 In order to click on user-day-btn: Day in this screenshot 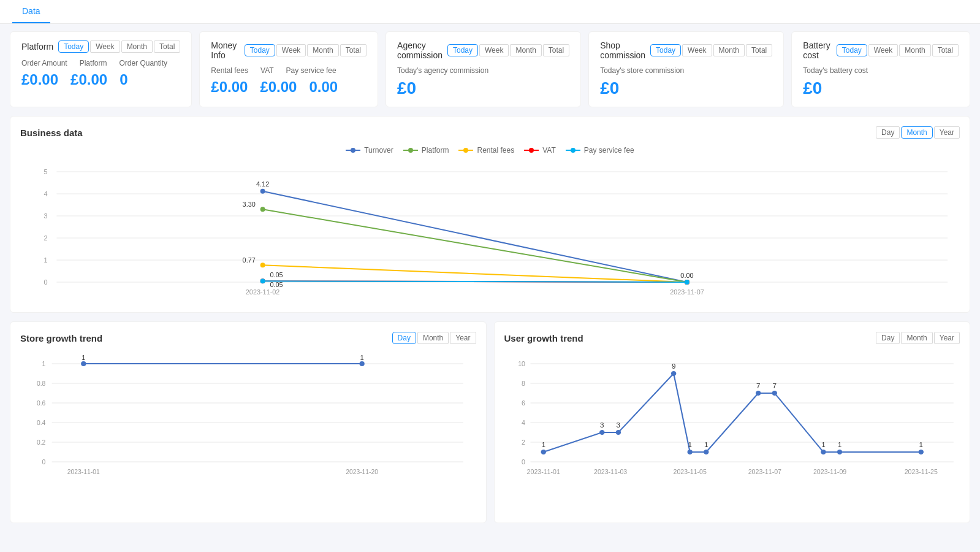, I will do `click(887, 338)`.